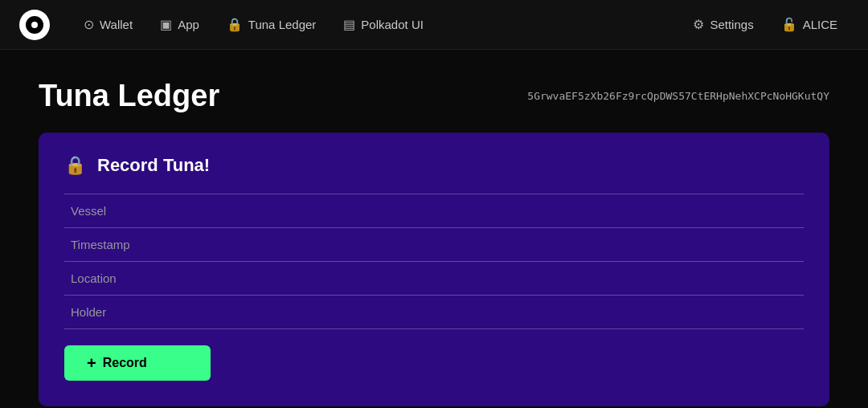 The image size is (868, 408). What do you see at coordinates (723, 24) in the screenshot?
I see `nav-item-settings: ⚙ Settings` at bounding box center [723, 24].